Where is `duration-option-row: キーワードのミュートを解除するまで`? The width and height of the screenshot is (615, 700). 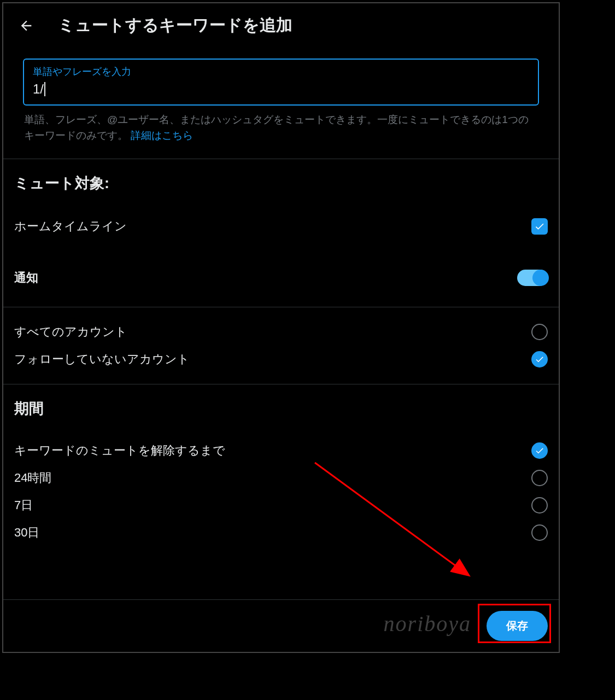 duration-option-row: キーワードのミュートを解除するまで is located at coordinates (281, 451).